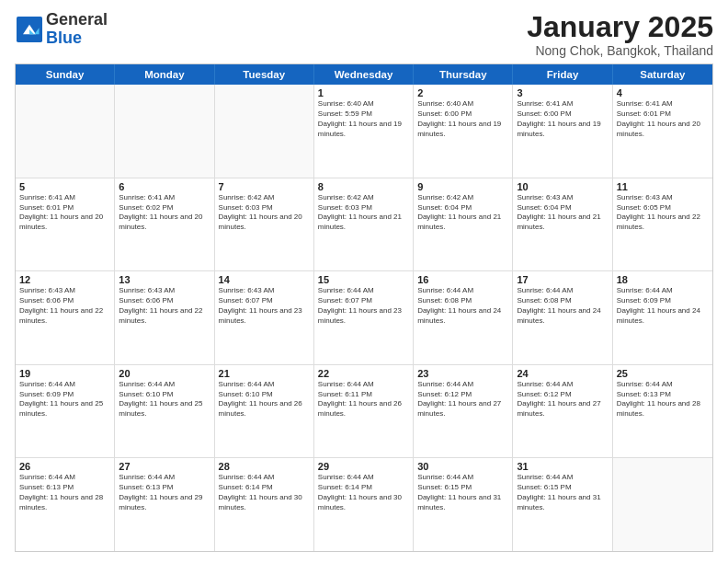 This screenshot has width=728, height=563. What do you see at coordinates (164, 305) in the screenshot?
I see `day-info: Sunrise: 6:43 AMSunset: 6:06 PMDaylight:…` at bounding box center [164, 305].